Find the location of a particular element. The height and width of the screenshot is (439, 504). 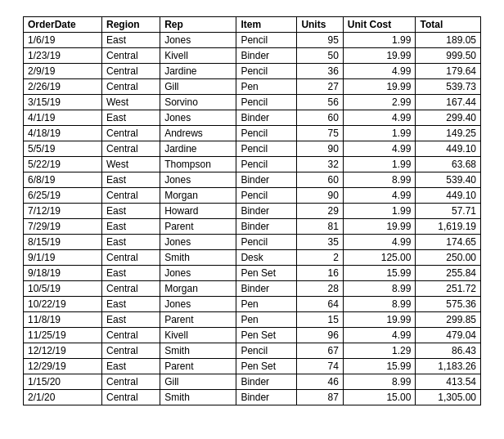

table-cell: Kivell is located at coordinates (198, 56).